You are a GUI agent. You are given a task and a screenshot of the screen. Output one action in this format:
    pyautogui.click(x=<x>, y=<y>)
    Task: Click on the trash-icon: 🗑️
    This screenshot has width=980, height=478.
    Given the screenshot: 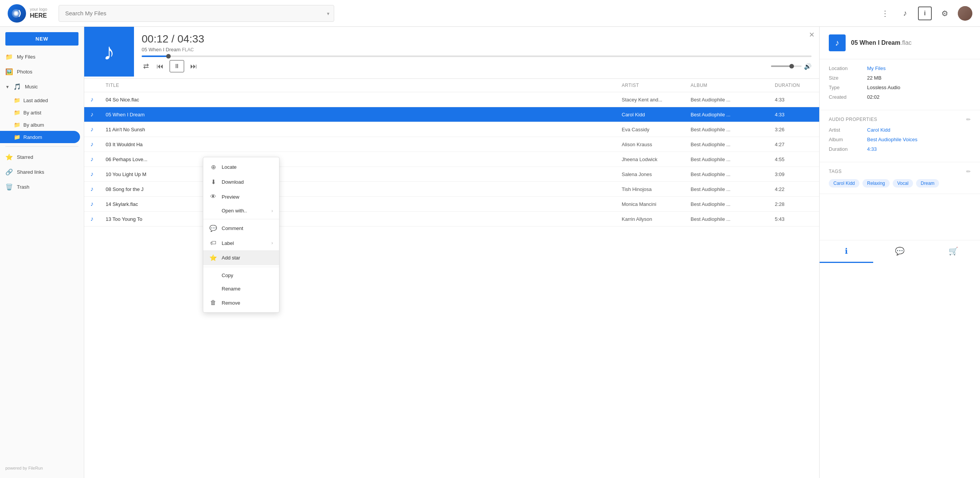 What is the action you would take?
    pyautogui.click(x=9, y=187)
    